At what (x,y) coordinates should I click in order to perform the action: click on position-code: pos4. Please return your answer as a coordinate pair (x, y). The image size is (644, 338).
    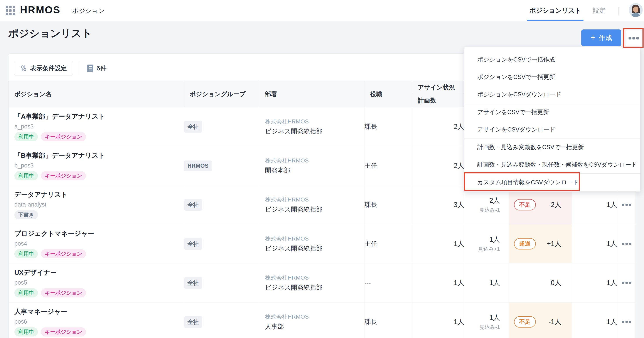
    Looking at the image, I should click on (99, 244).